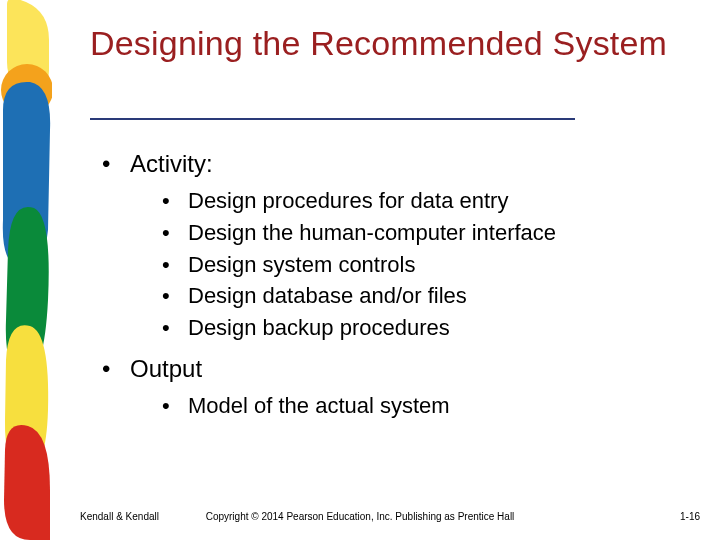  Describe the element at coordinates (382, 369) in the screenshot. I see `bullet-output: Output` at that location.